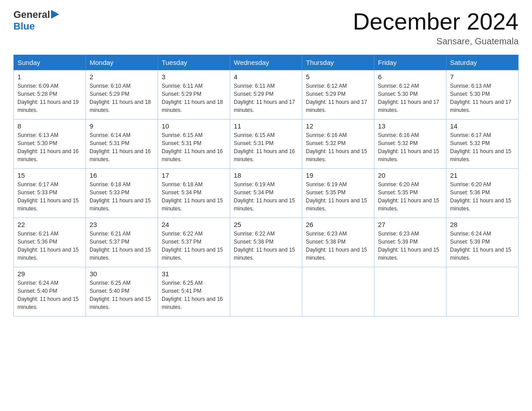  What do you see at coordinates (122, 147) in the screenshot?
I see `day-info: Sunrise: 6:14 AMSunset: 5:31 PMDaylight:…` at bounding box center [122, 147].